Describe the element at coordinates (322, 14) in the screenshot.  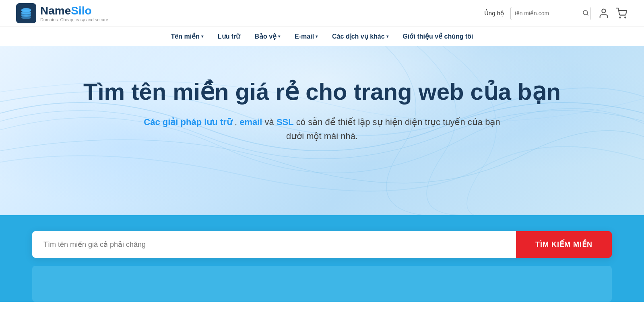
I see `top-bar: NameSilo Domains. Cheap, easy and secure…` at that location.